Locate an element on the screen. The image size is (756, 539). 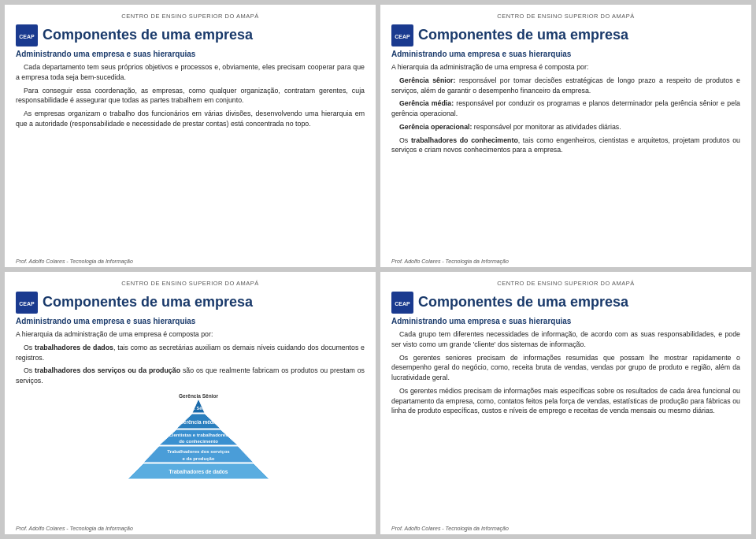
card-1-para-3: As empresas organizam o trabalho dos fun… is located at coordinates (191, 119).